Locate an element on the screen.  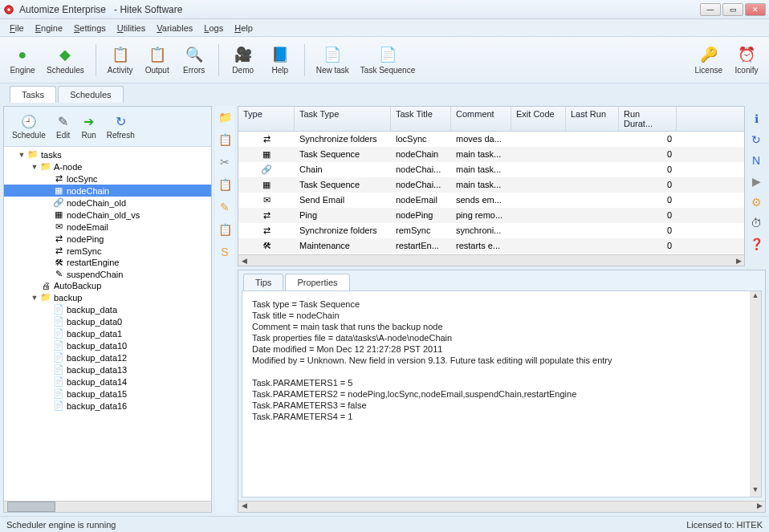
right-btn-0: ℹ is located at coordinates (756, 119).